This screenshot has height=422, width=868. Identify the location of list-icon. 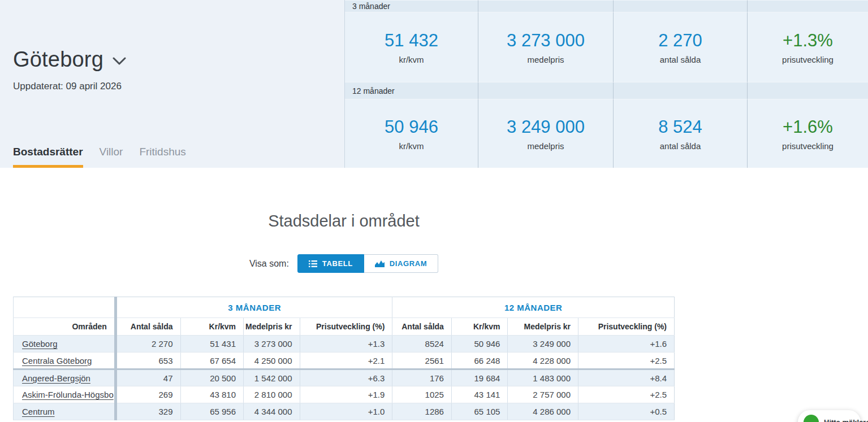
(313, 264).